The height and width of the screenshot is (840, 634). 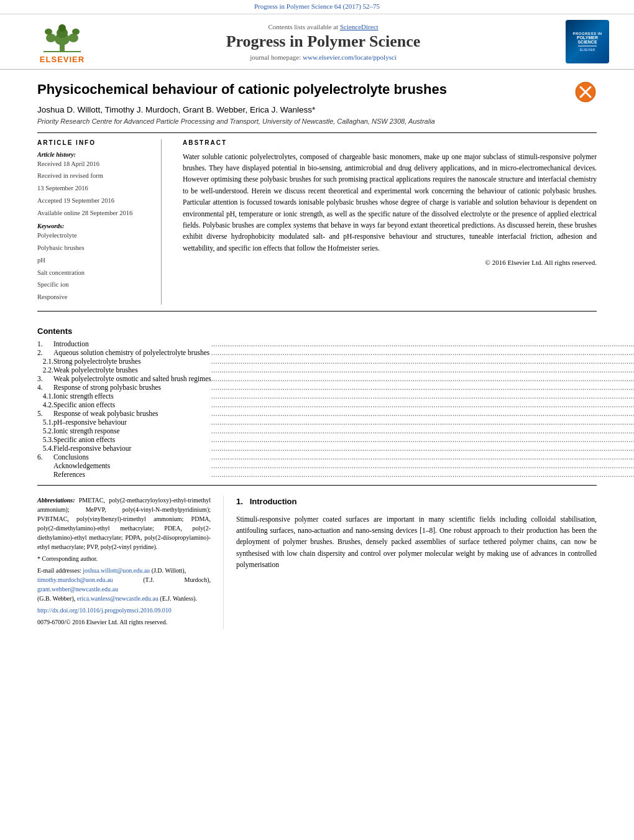 I want to click on received-1: Received 18 April 2016, so click(x=94, y=164).